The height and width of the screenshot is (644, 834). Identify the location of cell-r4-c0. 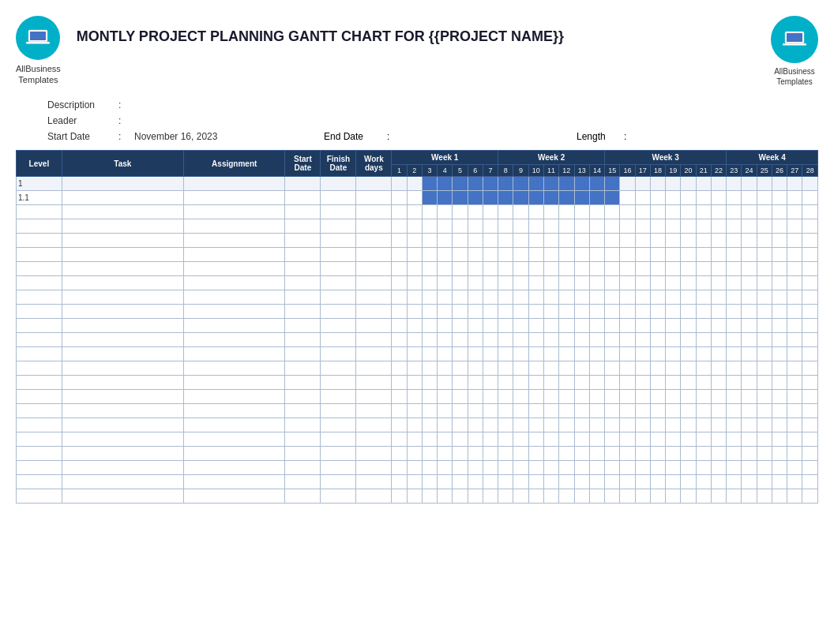
(39, 241).